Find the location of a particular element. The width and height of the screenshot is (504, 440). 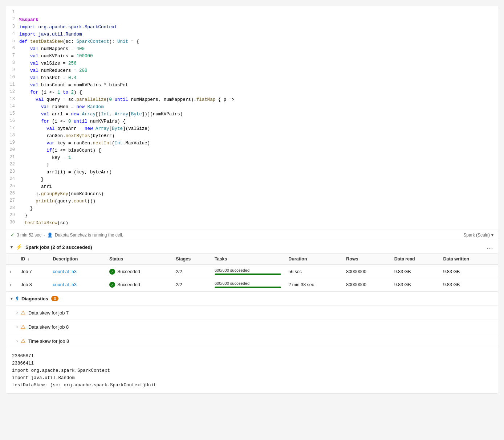

diagnostic-item: › ⚠ Time skew for job 8 is located at coordinates (252, 341).